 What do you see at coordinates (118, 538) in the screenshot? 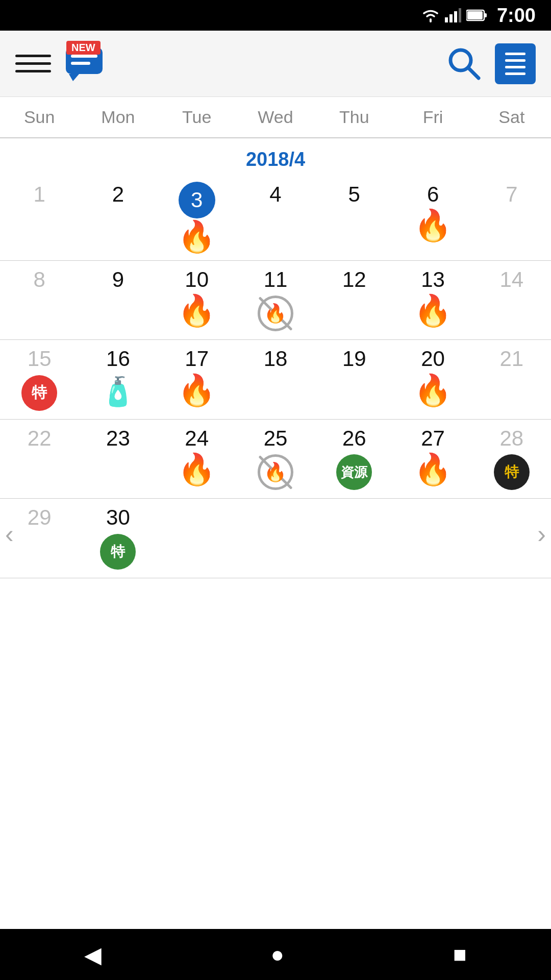
I see `table-row: 30 特` at bounding box center [118, 538].